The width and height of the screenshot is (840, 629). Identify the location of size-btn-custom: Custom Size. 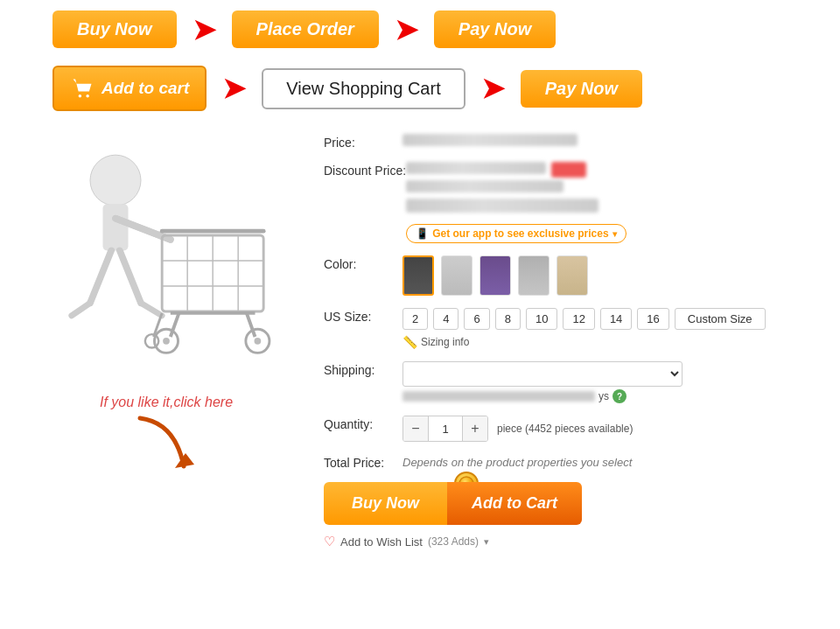
(720, 318).